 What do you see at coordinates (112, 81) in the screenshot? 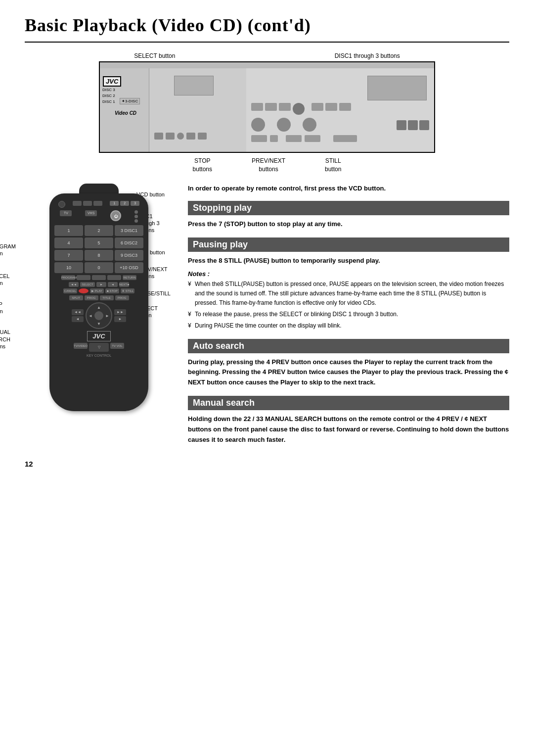
I see `jvc-logo: JVC` at bounding box center [112, 81].